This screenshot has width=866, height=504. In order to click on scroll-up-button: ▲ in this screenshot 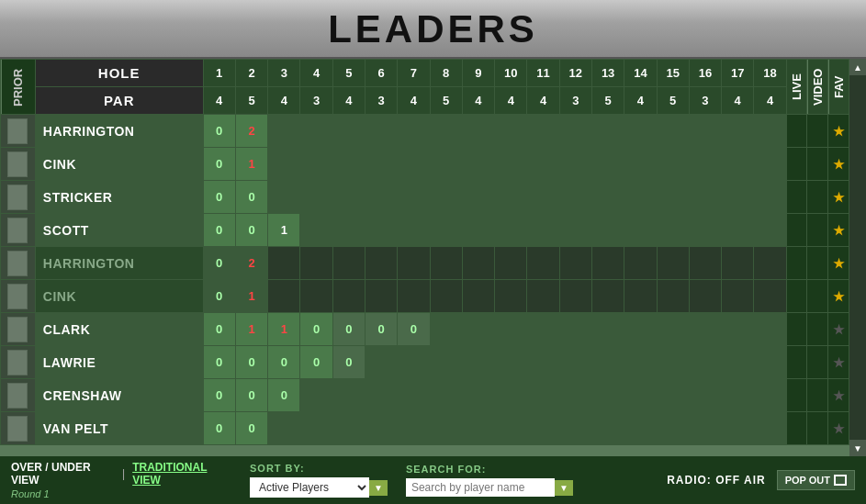, I will do `click(858, 67)`.